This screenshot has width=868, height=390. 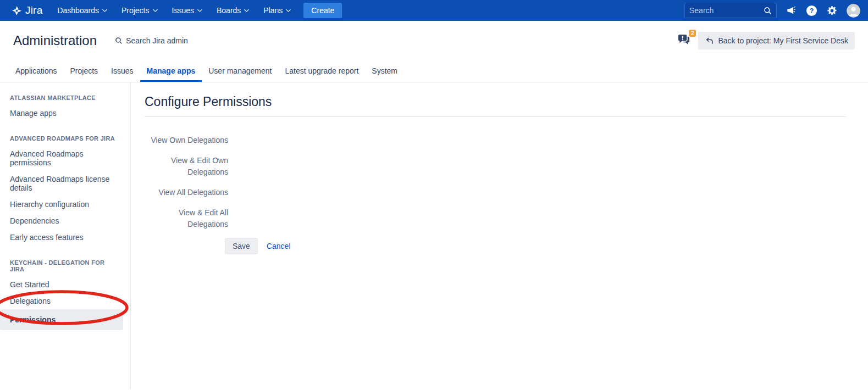 I want to click on save-button: Save, so click(x=241, y=246).